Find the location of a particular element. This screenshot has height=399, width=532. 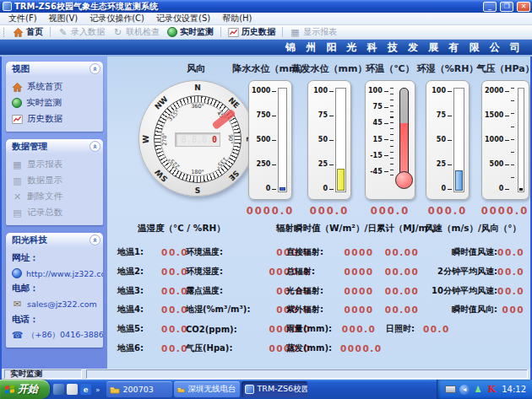

reading-row: 雨量(mm):000.0日照时:00.0 is located at coordinates (368, 329).